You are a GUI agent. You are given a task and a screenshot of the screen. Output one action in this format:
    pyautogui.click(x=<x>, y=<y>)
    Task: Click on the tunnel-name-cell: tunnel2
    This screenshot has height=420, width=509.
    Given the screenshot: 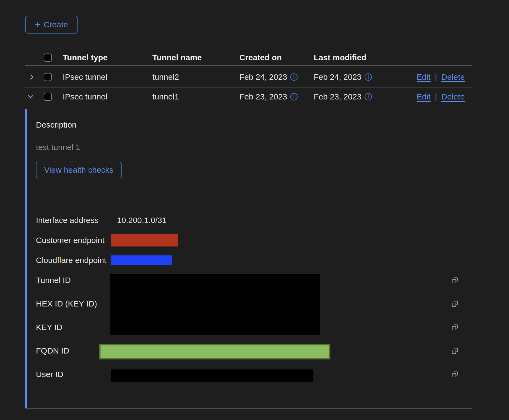 What is the action you would take?
    pyautogui.click(x=166, y=77)
    